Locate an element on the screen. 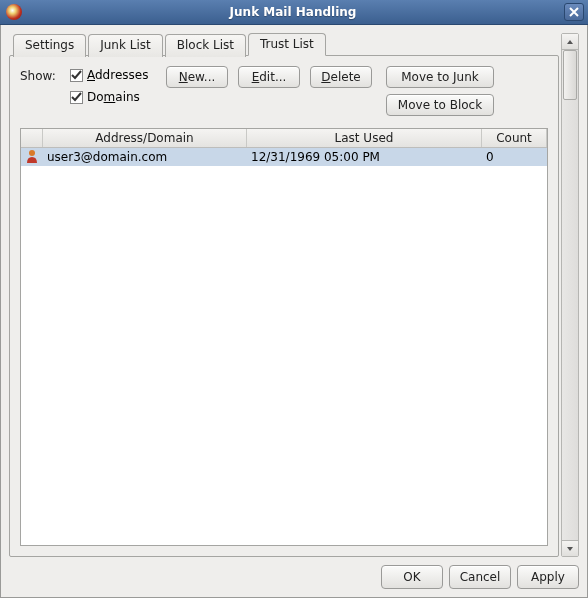 Image resolution: width=588 pixels, height=598 pixels. tab-label: Junk List is located at coordinates (126, 45).